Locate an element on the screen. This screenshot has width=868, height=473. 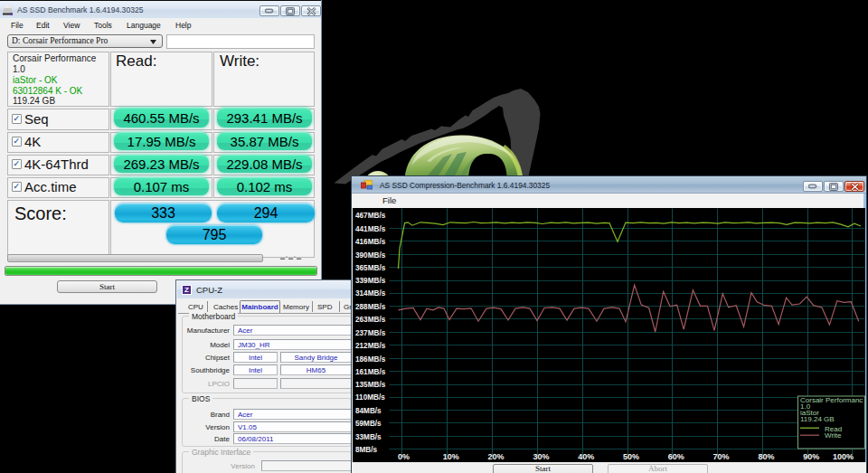
svg-text: 70% is located at coordinates (722, 457).